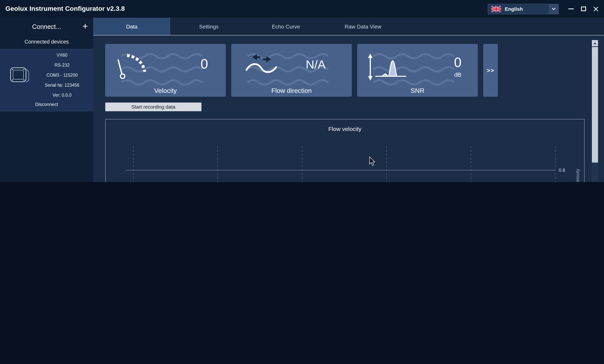 The width and height of the screenshot is (604, 364). What do you see at coordinates (291, 91) in the screenshot?
I see `flow-direction-label: Flow direction` at bounding box center [291, 91].